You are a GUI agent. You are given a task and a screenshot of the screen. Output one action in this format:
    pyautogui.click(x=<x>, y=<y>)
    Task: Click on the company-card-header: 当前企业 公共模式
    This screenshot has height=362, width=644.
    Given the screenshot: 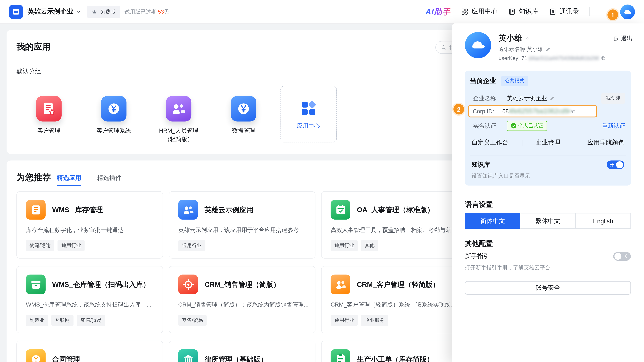 What is the action you would take?
    pyautogui.click(x=499, y=81)
    